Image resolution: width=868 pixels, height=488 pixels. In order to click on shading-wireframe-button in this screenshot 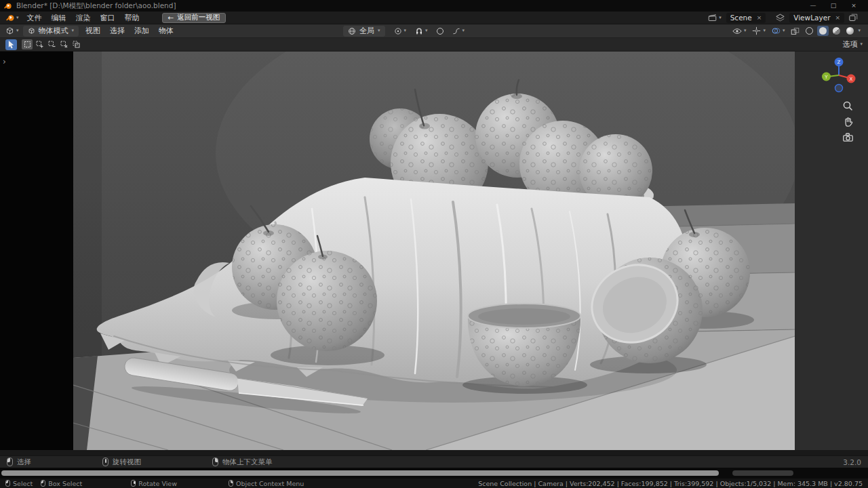, I will do `click(810, 31)`.